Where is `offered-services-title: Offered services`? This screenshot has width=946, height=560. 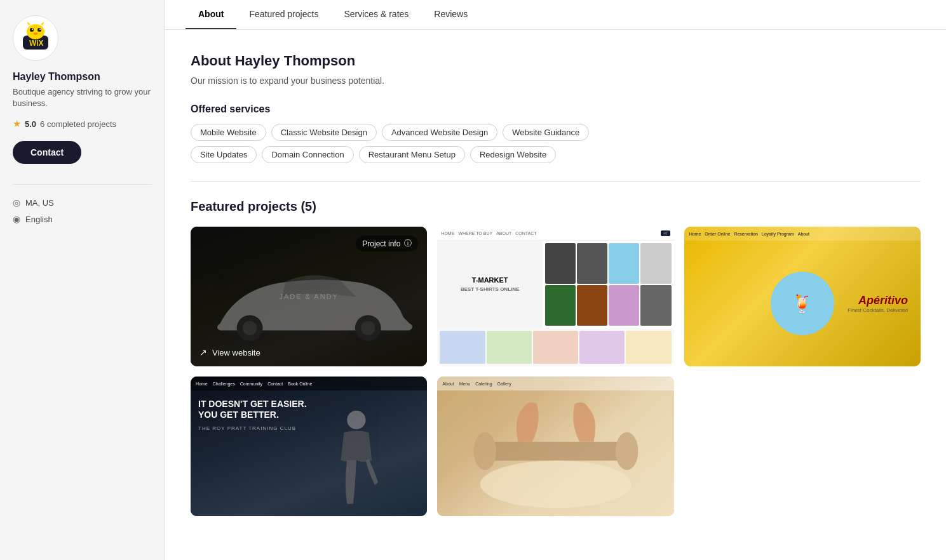
offered-services-title: Offered services is located at coordinates (555, 109).